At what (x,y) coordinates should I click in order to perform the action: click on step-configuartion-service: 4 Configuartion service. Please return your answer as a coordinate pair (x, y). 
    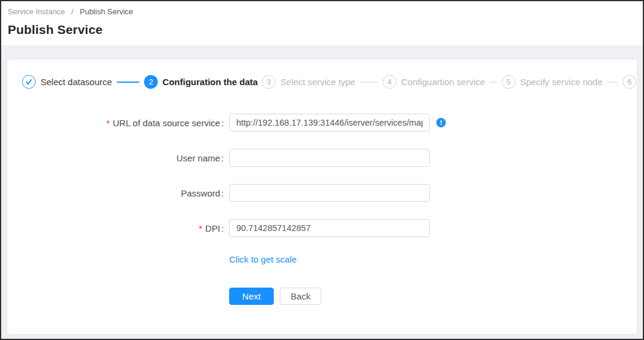
    Looking at the image, I should click on (434, 82).